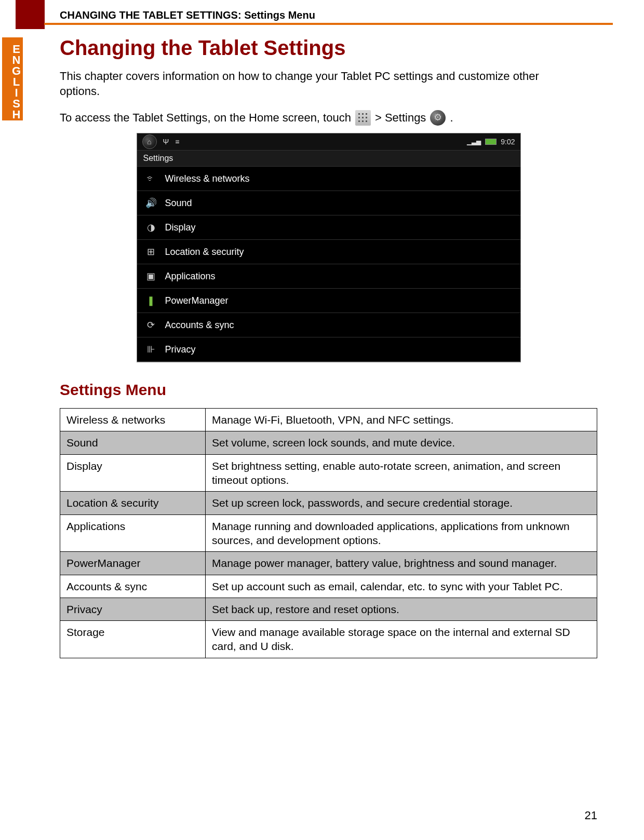  I want to click on privacy-icon: ⊪, so click(151, 349).